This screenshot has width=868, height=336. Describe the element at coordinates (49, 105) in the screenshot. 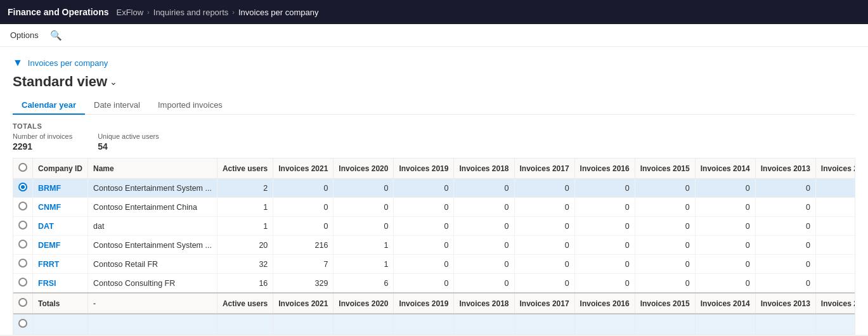

I see `tab-calendar-year: Calendar year` at that location.